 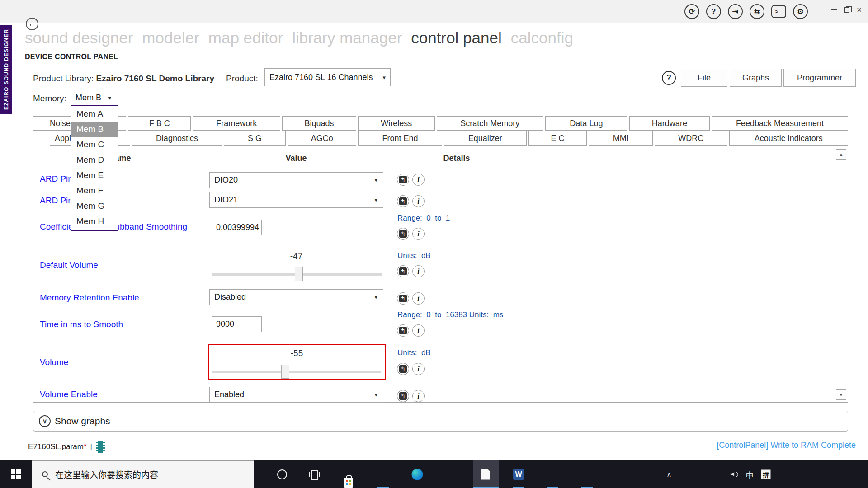 I want to click on cortana-icon, so click(x=282, y=474).